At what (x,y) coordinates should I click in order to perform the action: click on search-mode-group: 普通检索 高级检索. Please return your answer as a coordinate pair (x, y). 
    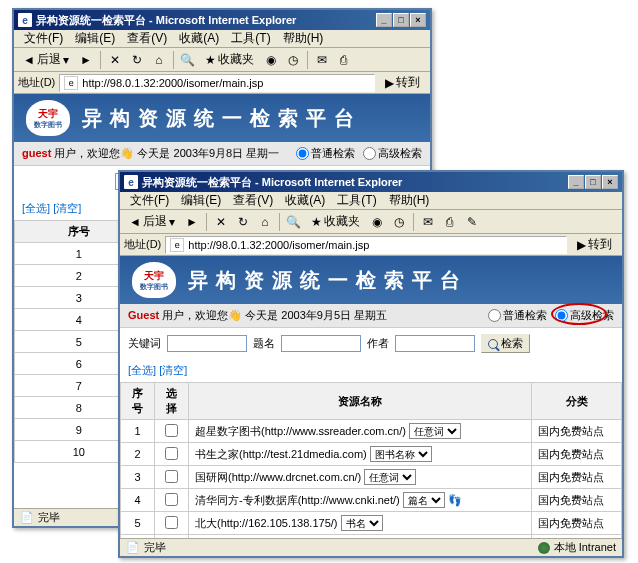
    Looking at the image, I should click on (551, 316).